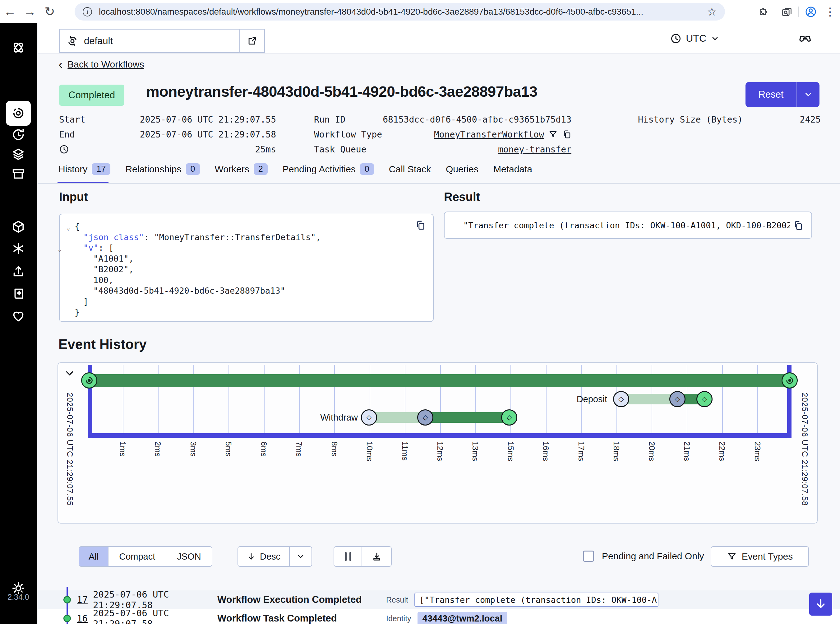  Describe the element at coordinates (72, 41) in the screenshot. I see `namespace-icon` at that location.